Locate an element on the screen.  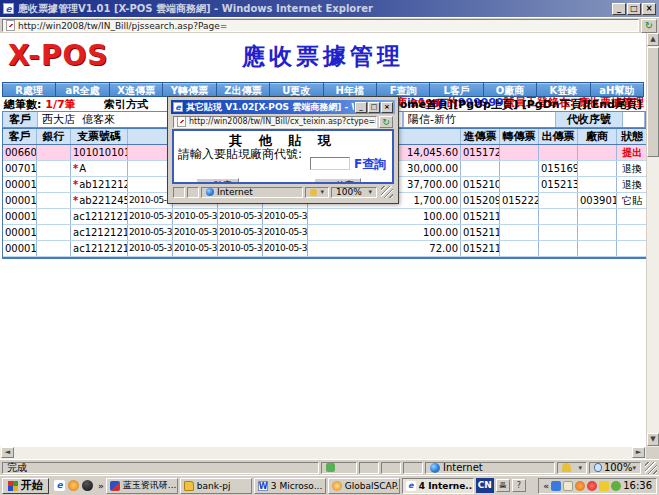
taskbar: 开始 e » 蓝玉资讯研...bank-pjW3 Microso...▾Glob… is located at coordinates (330, 485).